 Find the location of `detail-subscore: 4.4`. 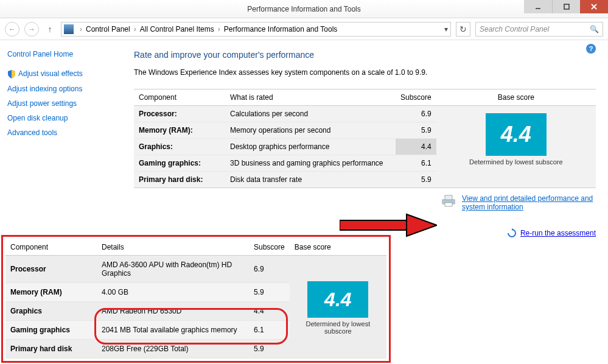

detail-subscore: 4.4 is located at coordinates (269, 312).